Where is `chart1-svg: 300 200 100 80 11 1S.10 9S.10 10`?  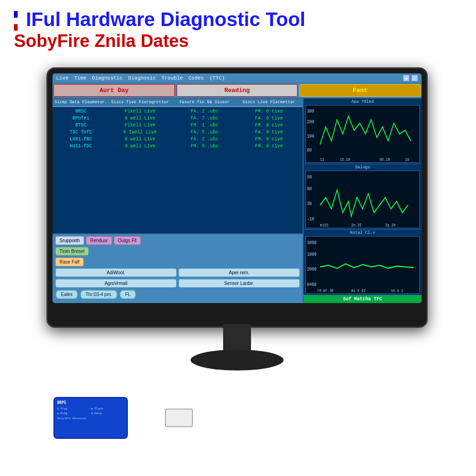 chart1-svg: 300 200 100 80 11 1S.10 9S.10 10 is located at coordinates (363, 134).